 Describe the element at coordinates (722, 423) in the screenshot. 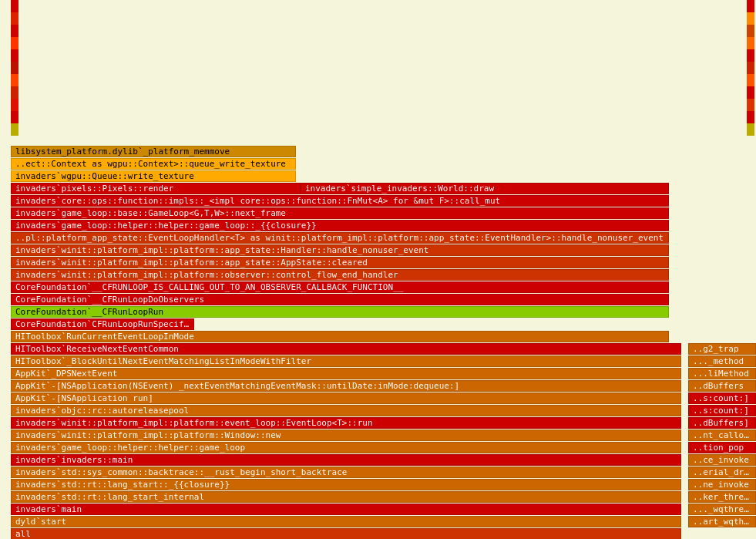

I see `flame-row-right: ..dBuffers]` at that location.